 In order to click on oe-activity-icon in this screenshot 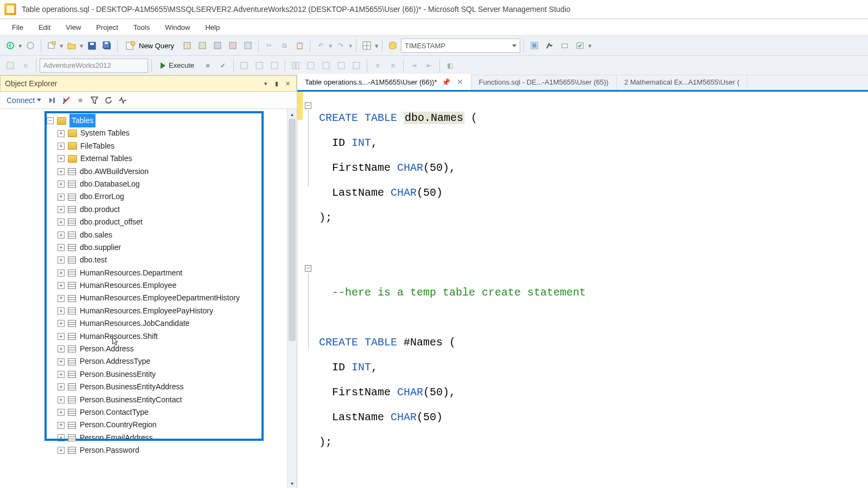, I will do `click(123, 100)`.